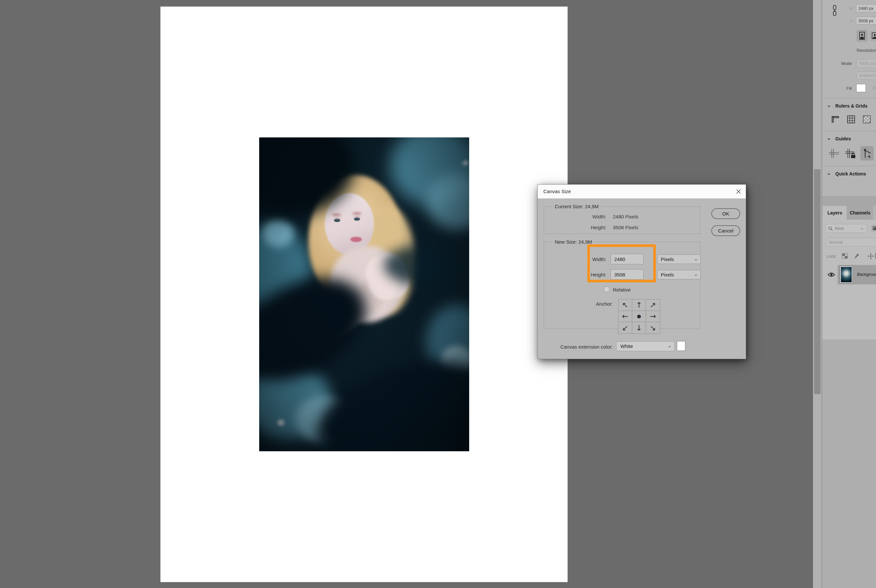 The height and width of the screenshot is (588, 876). Describe the element at coordinates (642, 191) in the screenshot. I see `dialog-titlebar: Canvas Size` at that location.